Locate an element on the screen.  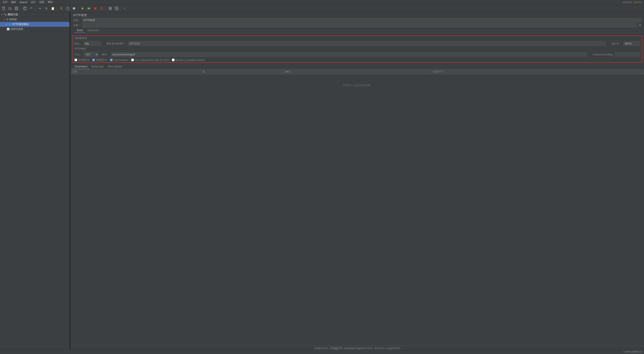
new-button is located at coordinates (4, 8).